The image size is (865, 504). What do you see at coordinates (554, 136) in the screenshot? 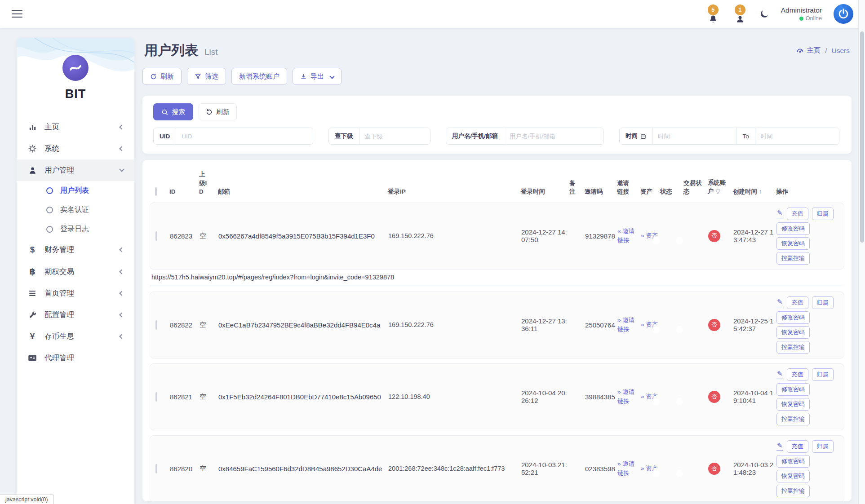
I see `username-input` at bounding box center [554, 136].